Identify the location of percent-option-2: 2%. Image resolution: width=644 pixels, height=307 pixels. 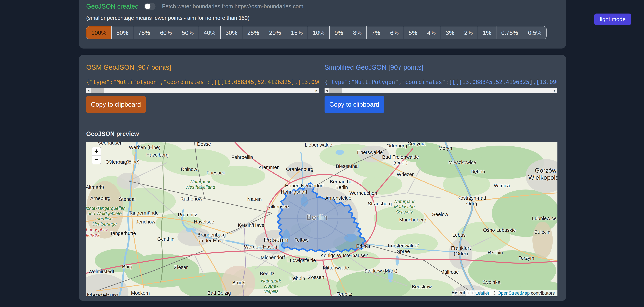
(468, 32).